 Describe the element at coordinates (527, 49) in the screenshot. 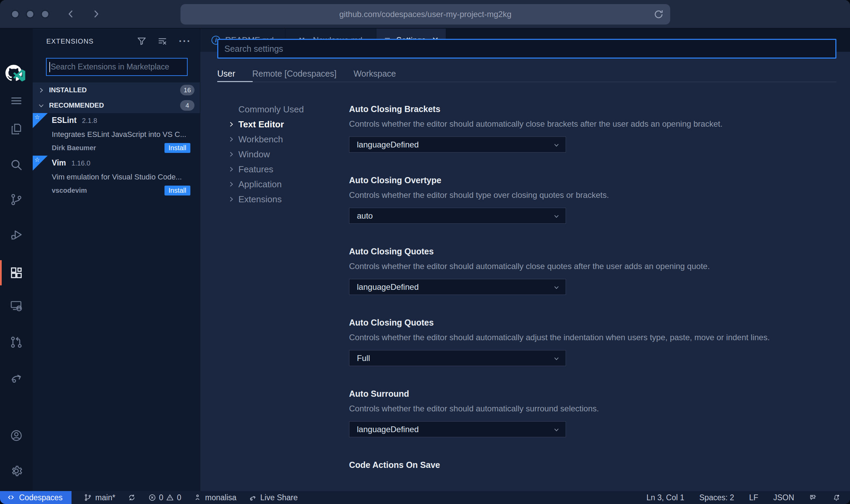

I see `settings-search-input` at that location.